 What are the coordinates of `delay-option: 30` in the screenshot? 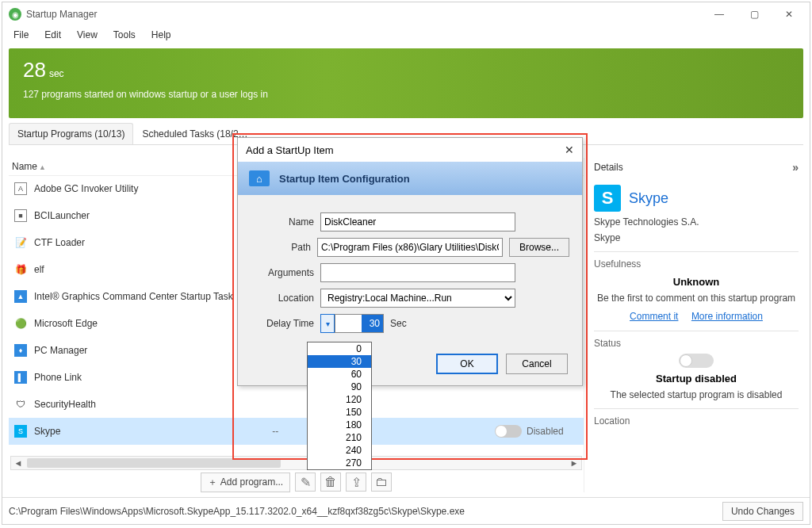 It's located at (339, 362).